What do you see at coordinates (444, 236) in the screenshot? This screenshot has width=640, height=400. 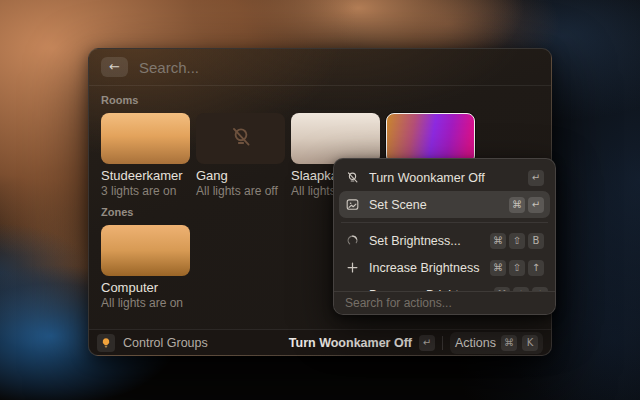 I see `actions-menu: Turn Woonkamer Off ↵ Set Scene ⌘ ↵` at bounding box center [444, 236].